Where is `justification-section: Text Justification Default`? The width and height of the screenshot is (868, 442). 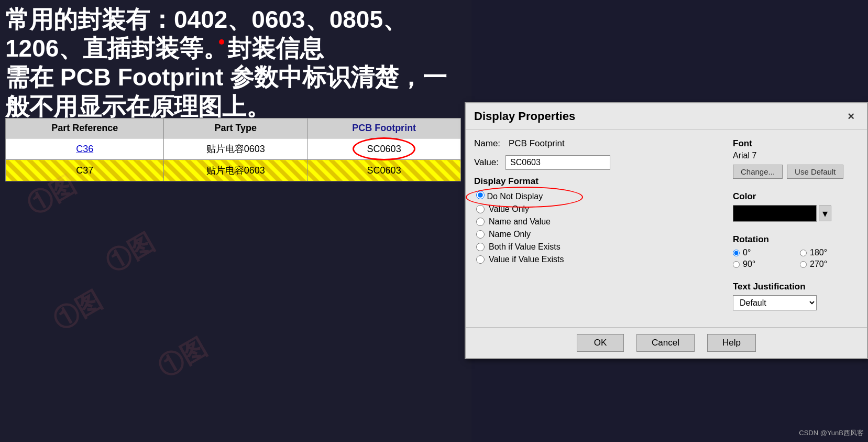 justification-section: Text Justification Default is located at coordinates (796, 296).